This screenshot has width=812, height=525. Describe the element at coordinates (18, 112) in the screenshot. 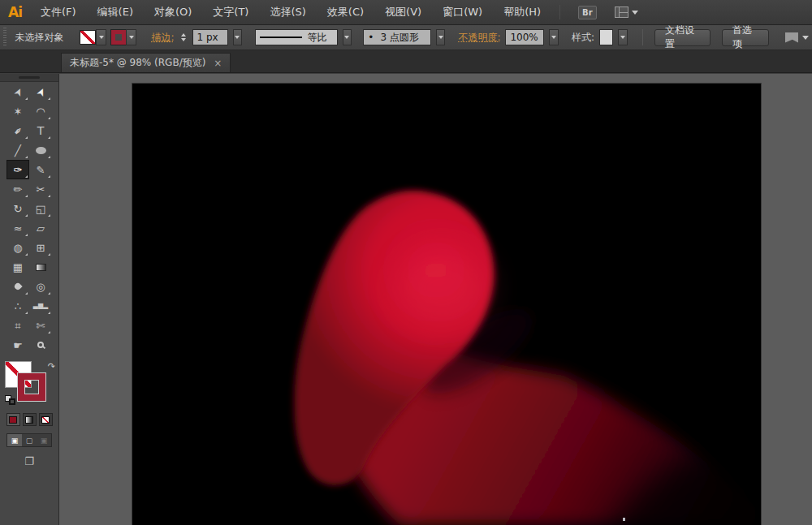

I see `magic-wand-icon: ✶` at that location.